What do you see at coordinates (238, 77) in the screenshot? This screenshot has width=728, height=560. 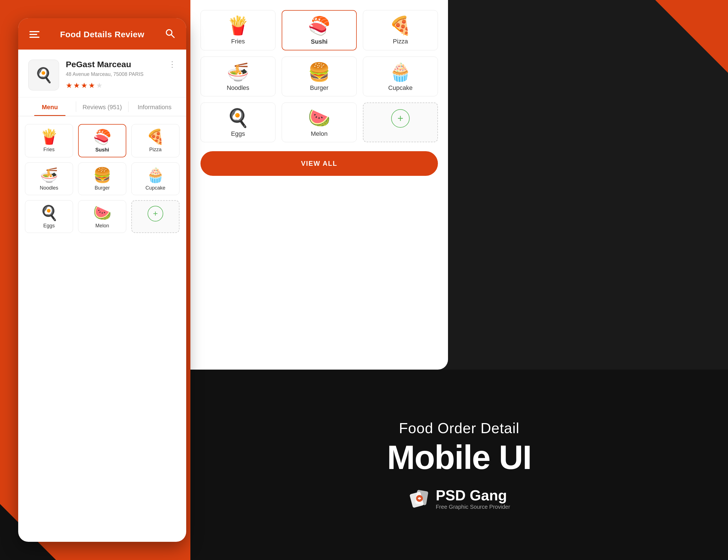 I see `right-food-item-noodles: 🍜 Noodles` at bounding box center [238, 77].